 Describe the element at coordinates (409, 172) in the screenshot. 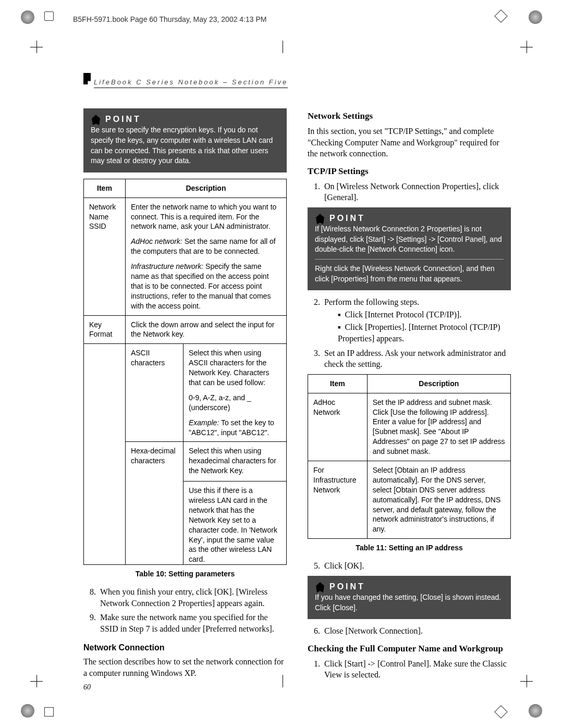

I see `heading-tcpip: TCP/IP Settings` at that location.